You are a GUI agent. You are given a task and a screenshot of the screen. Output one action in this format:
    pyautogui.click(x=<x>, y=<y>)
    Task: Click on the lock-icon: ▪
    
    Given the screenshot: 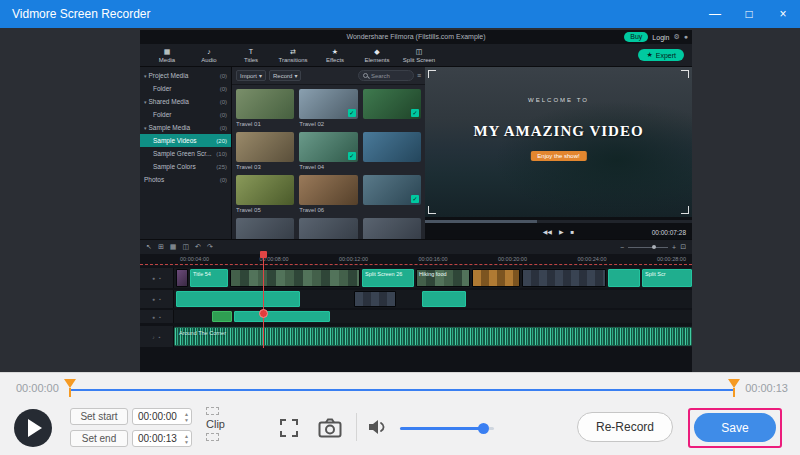 What is the action you would take?
    pyautogui.click(x=160, y=337)
    